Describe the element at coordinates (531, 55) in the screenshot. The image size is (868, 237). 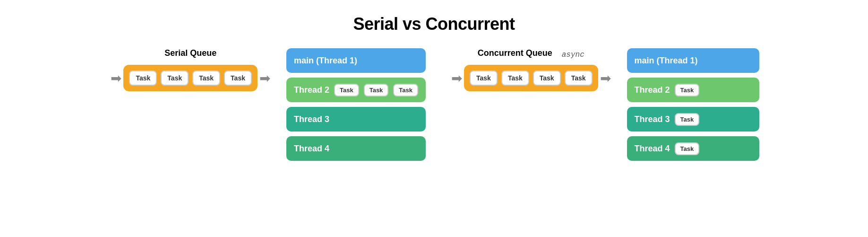
I see `concurrent-label-row: Concurrent Queue async` at that location.